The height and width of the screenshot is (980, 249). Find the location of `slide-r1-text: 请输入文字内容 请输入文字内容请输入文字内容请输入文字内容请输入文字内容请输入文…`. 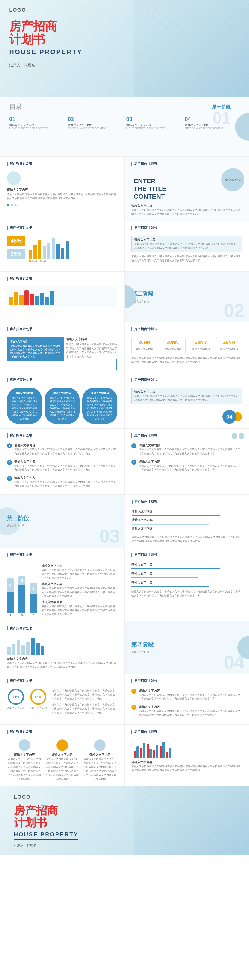

slide-r1-text: 请输入文字内容 请输入文字内容请输入文字内容请输入文字内容请输入文字内容请输入文… is located at coordinates (187, 210).